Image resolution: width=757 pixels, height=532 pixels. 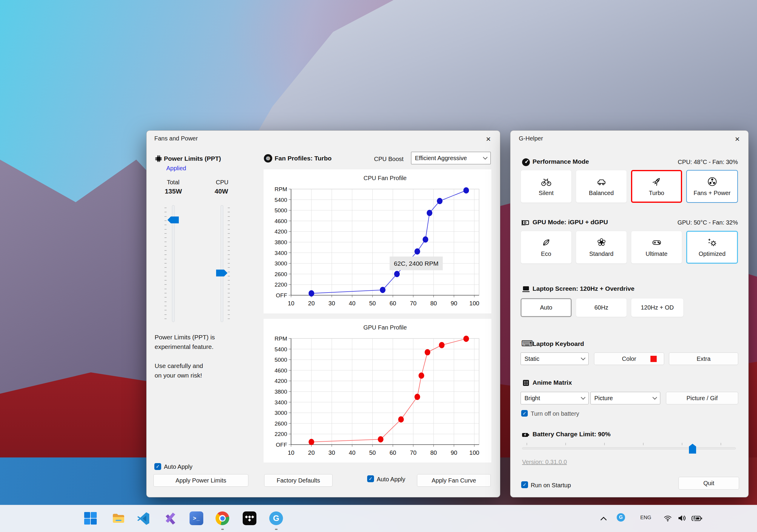 I want to click on svg-text: 80, so click(x=434, y=303).